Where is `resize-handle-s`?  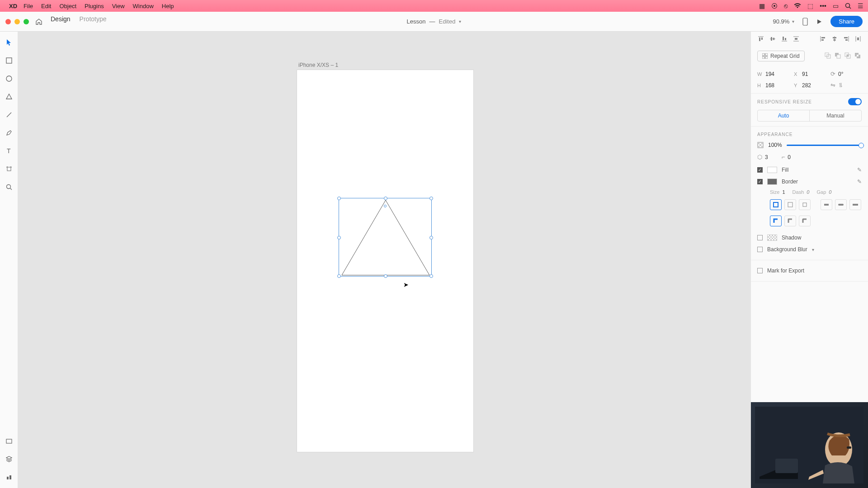
resize-handle-s is located at coordinates (386, 276).